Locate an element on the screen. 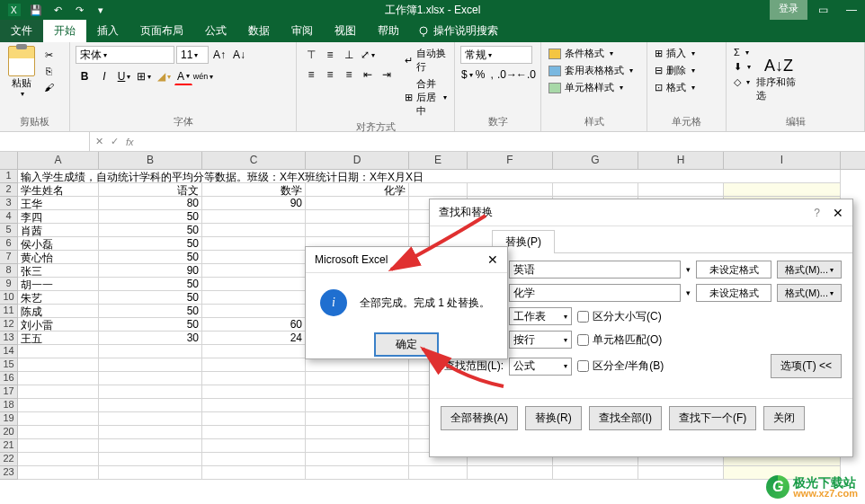  percent-icon: % is located at coordinates (480, 75).